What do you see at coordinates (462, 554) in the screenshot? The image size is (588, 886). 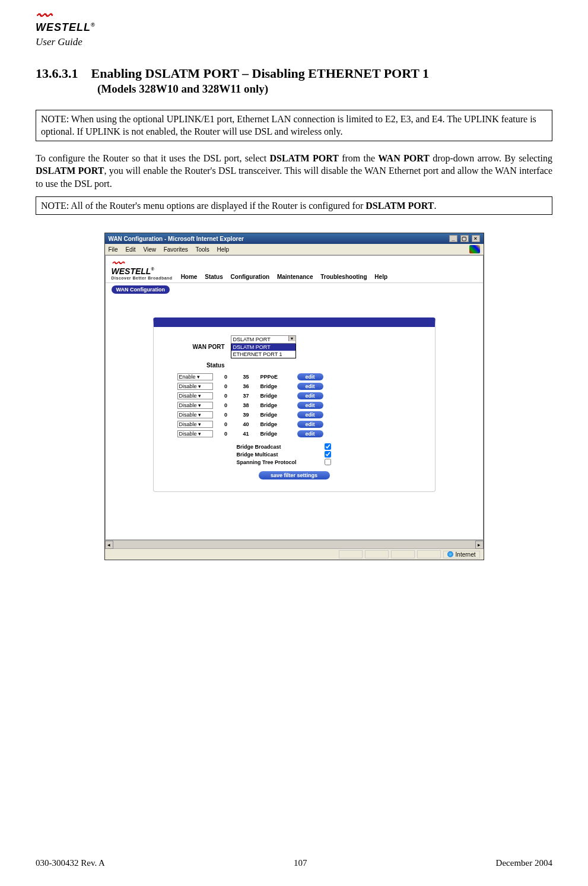 I see `status-zone: Internet` at bounding box center [462, 554].